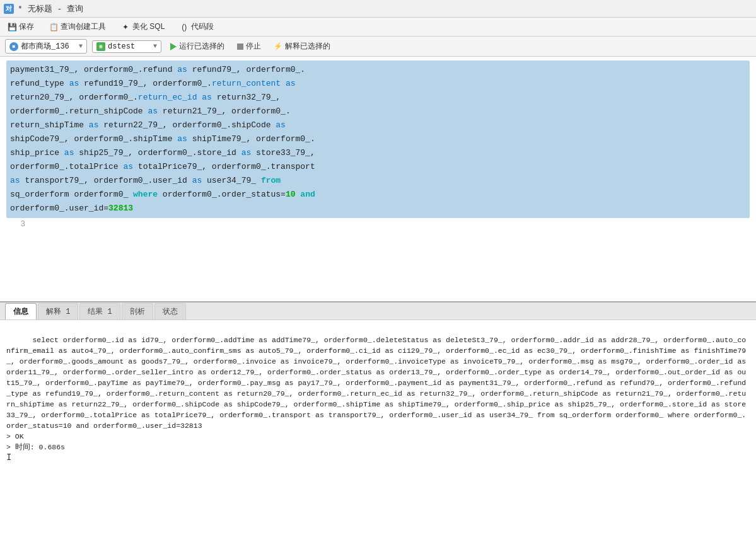 The width and height of the screenshot is (756, 535). I want to click on tab-info: 信息, so click(21, 311).